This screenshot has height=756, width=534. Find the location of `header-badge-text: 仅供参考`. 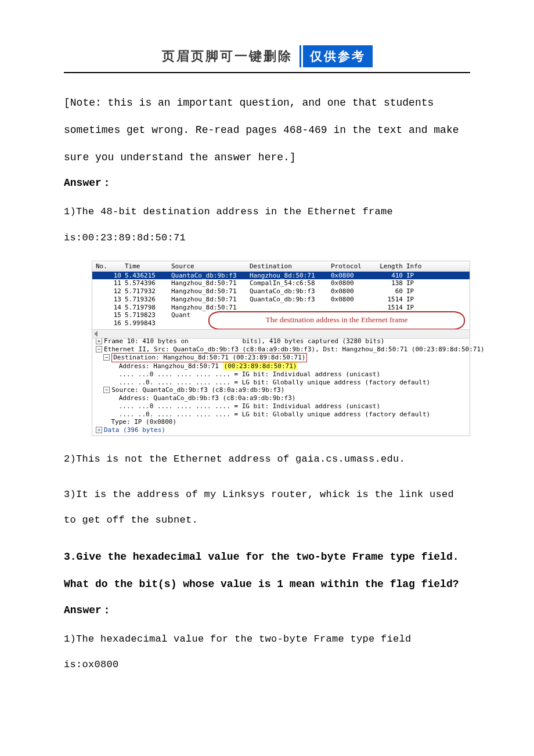

header-badge-text: 仅供参考 is located at coordinates (338, 56).